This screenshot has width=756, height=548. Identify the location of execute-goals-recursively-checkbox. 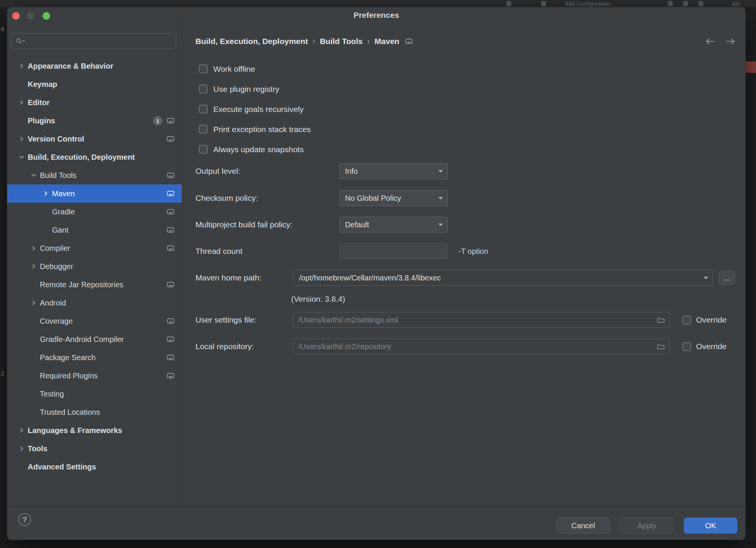
(203, 109).